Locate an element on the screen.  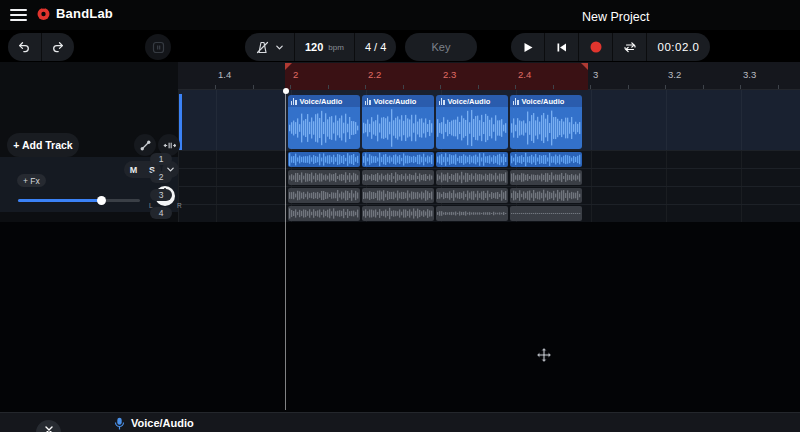
skip-to-start-icon is located at coordinates (562, 48).